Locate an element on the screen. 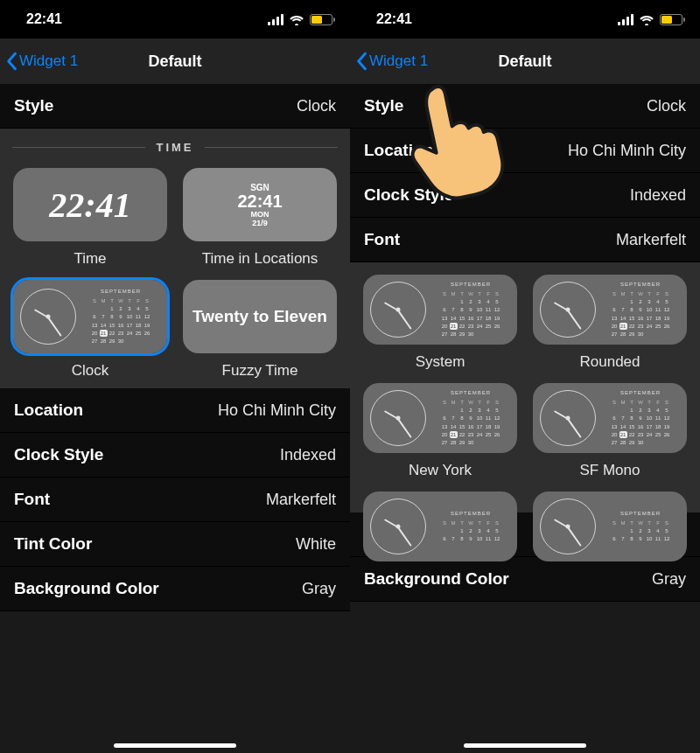 The height and width of the screenshot is (753, 700). font-tile-newyork: SEPTEMBER SMTWTFS12345678910111213141516… is located at coordinates (440, 418).